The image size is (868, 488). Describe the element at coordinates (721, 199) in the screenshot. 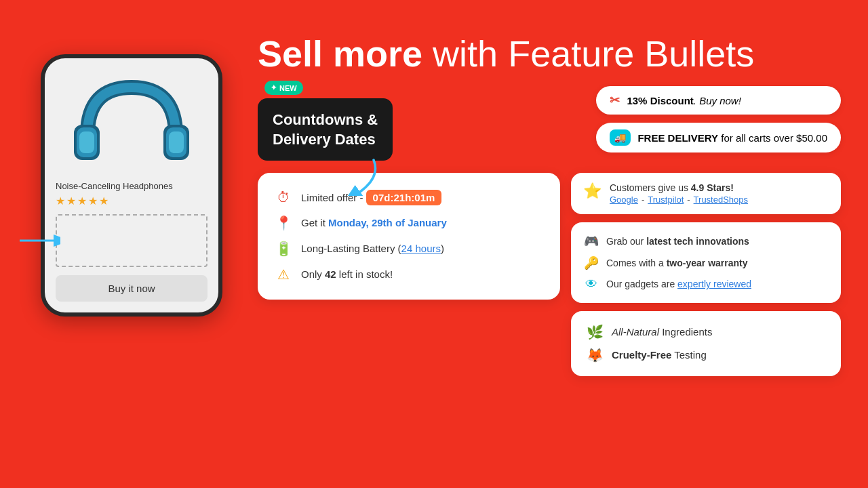

I see `trustedshops-link: TrustedShops` at that location.